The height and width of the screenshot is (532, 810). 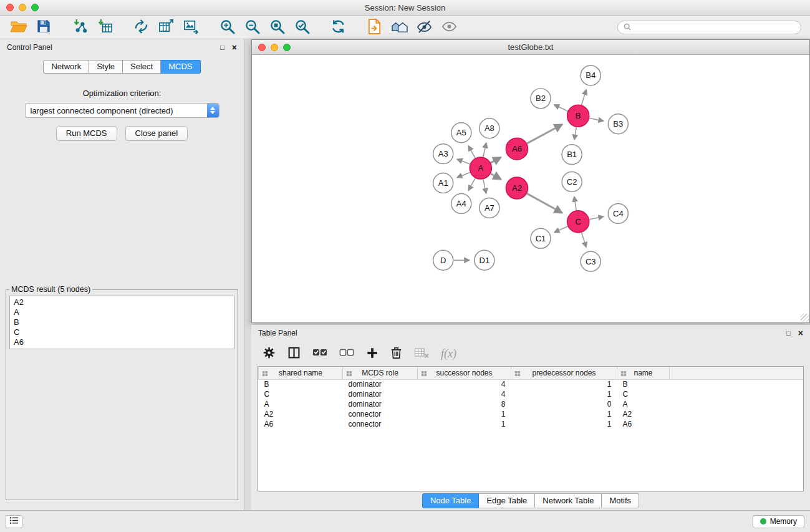 What do you see at coordinates (596, 119) in the screenshot?
I see `graph-edge-B-B3` at bounding box center [596, 119].